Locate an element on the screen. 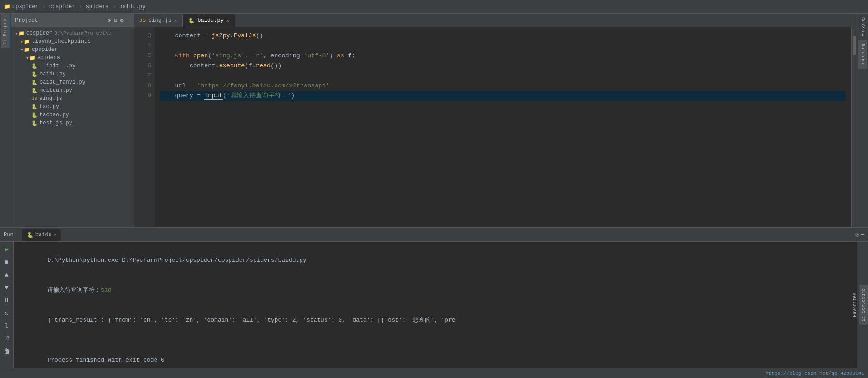 The height and width of the screenshot is (378, 868). status-url: https://blog.csdn.net/qq_42306041 is located at coordinates (815, 373).